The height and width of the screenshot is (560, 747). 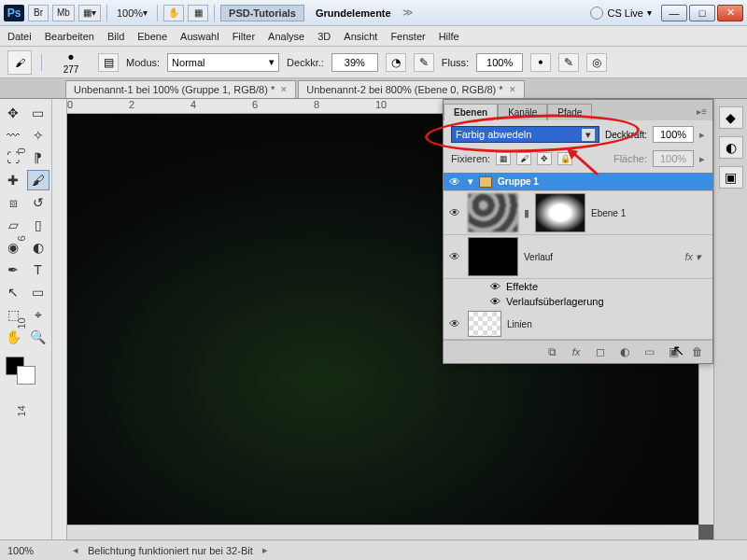 What do you see at coordinates (76, 551) in the screenshot?
I see `chevron-left-icon: ◂` at bounding box center [76, 551].